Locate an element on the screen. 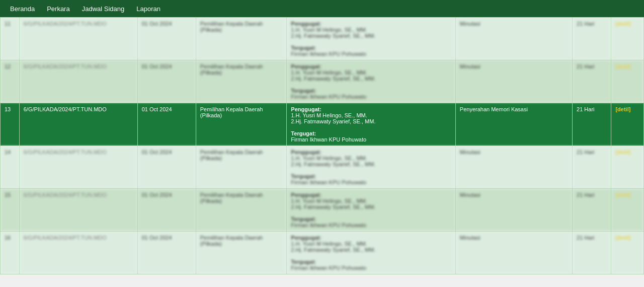 Image resolution: width=644 pixels, height=287 pixels. tergugat-label: Tergugat: is located at coordinates (303, 133).